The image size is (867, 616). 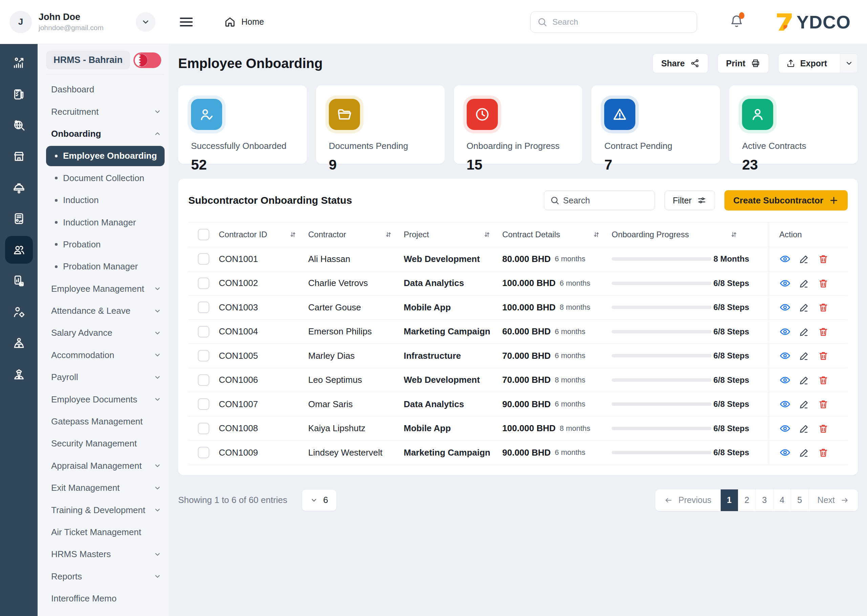 What do you see at coordinates (105, 613) in the screenshot?
I see `sidebar-item-document-management: Document Management` at bounding box center [105, 613].